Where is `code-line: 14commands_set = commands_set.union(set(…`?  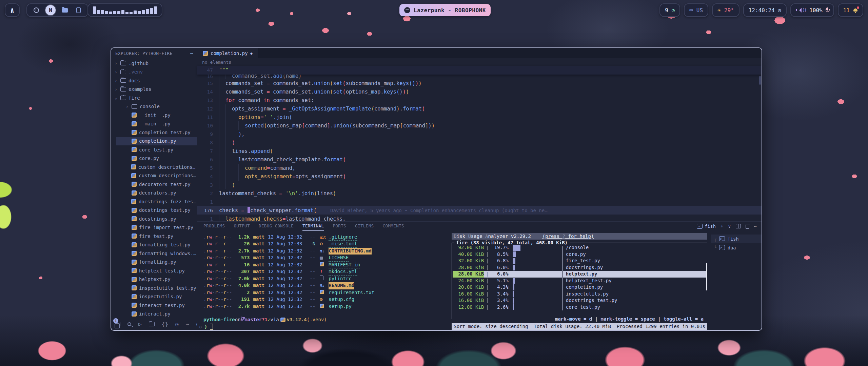
code-line: 14commands_set = commands_set.union(set(… is located at coordinates (479, 92).